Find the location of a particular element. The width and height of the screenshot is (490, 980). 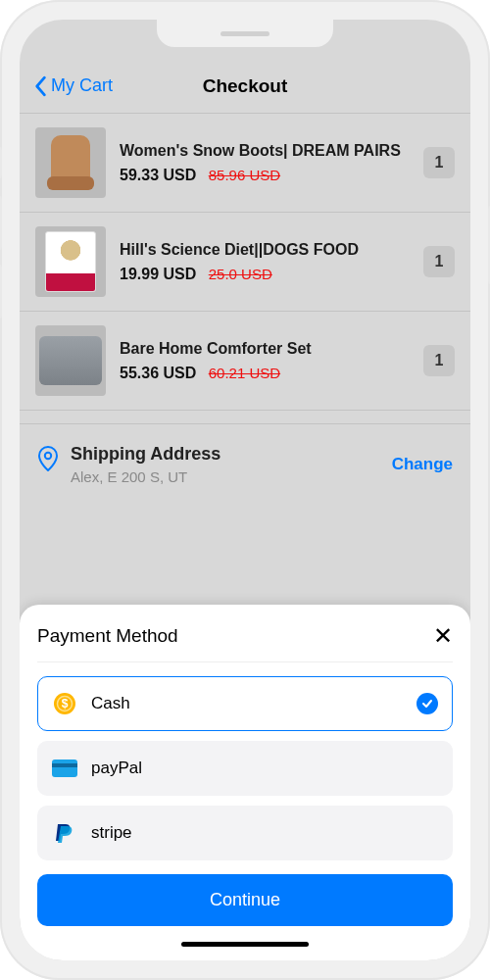

notch is located at coordinates (245, 33).